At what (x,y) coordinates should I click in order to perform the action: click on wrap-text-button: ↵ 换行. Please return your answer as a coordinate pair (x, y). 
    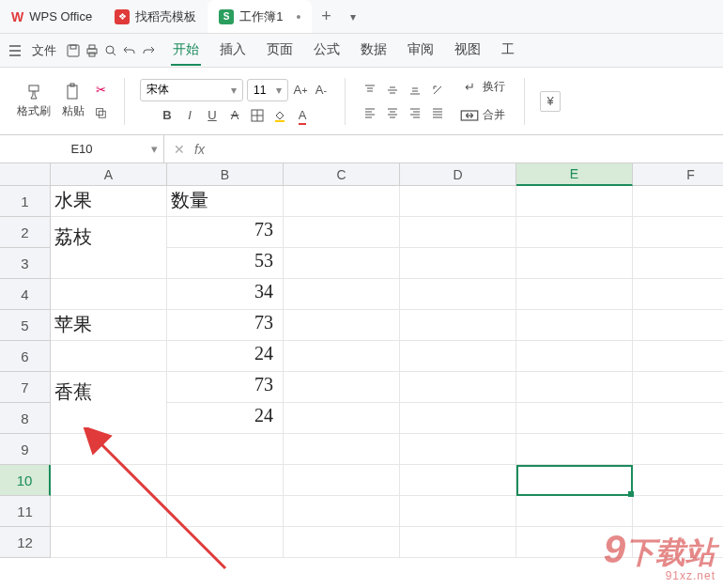
    Looking at the image, I should click on (483, 87).